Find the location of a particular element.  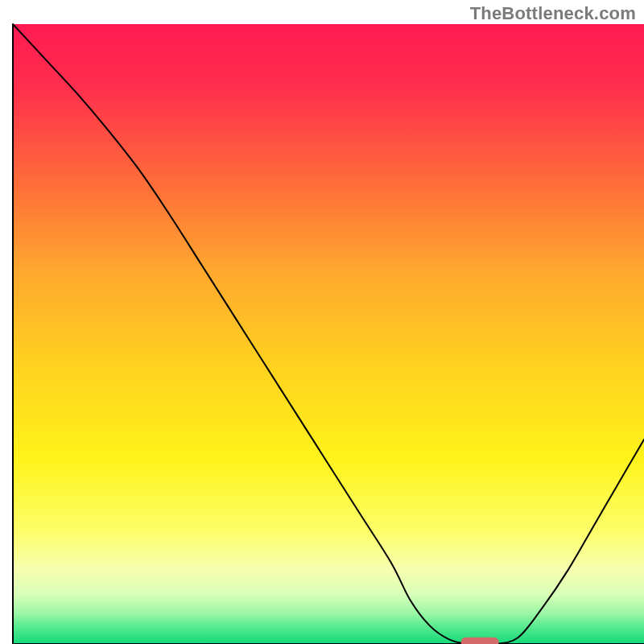

watermark-text: TheBottleneck.com is located at coordinates (553, 14).